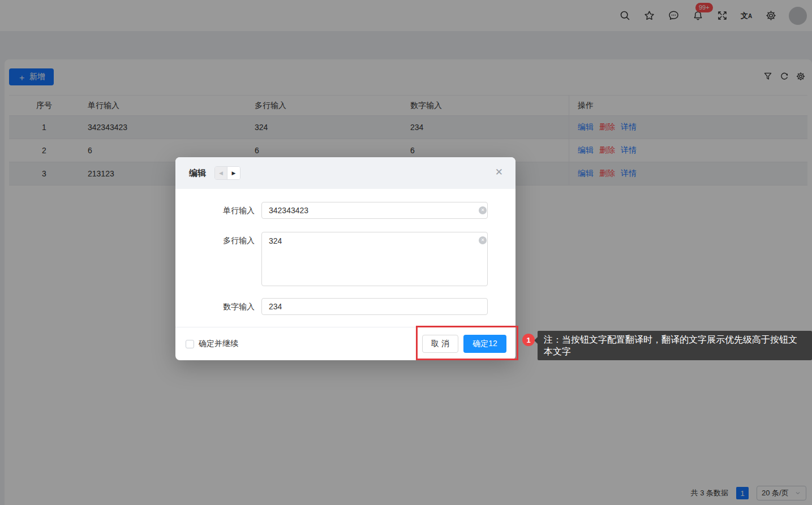 This screenshot has height=505, width=812. I want to click on number-input, so click(375, 307).